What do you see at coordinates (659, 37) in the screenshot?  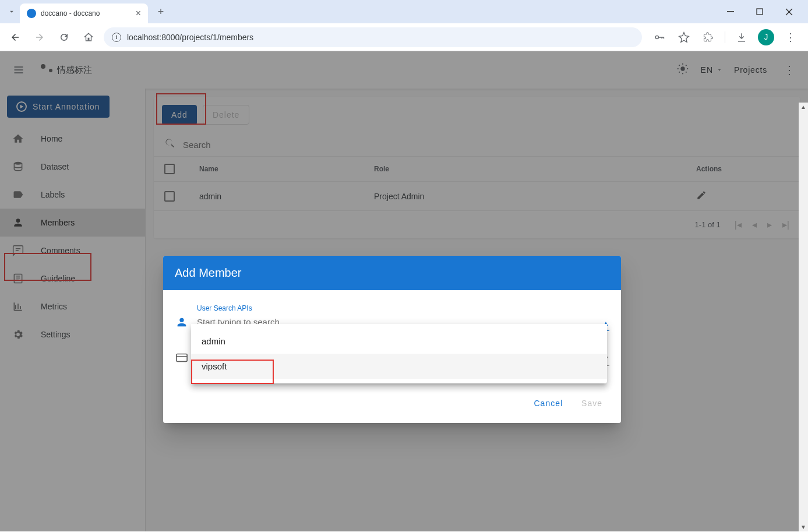 I see `password-key-icon` at bounding box center [659, 37].